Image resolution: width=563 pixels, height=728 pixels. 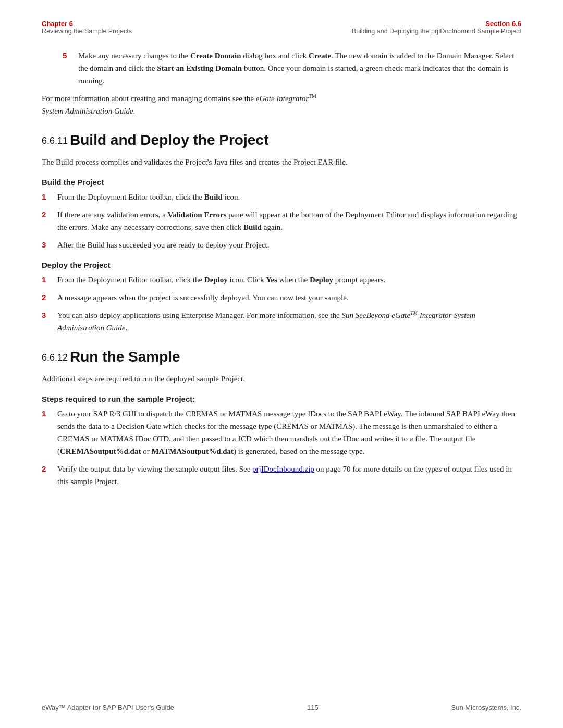 What do you see at coordinates (282, 197) in the screenshot?
I see `build-item-1: 1 From the Deployment Editor toolbar, cl…` at bounding box center [282, 197].